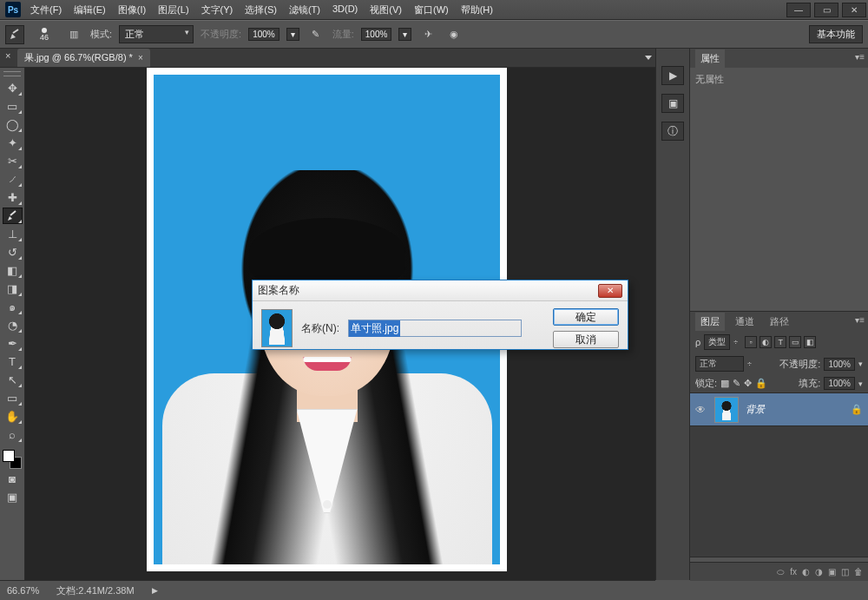  Describe the element at coordinates (12, 398) in the screenshot. I see `rectangle-tool: ▭` at that location.